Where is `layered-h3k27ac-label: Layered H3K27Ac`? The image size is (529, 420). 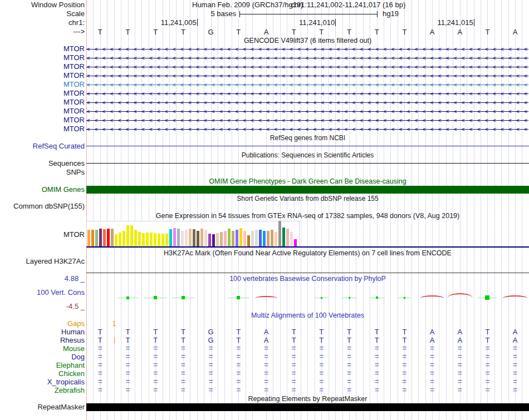
layered-h3k27ac-label: Layered H3K27Ac is located at coordinates (42, 261).